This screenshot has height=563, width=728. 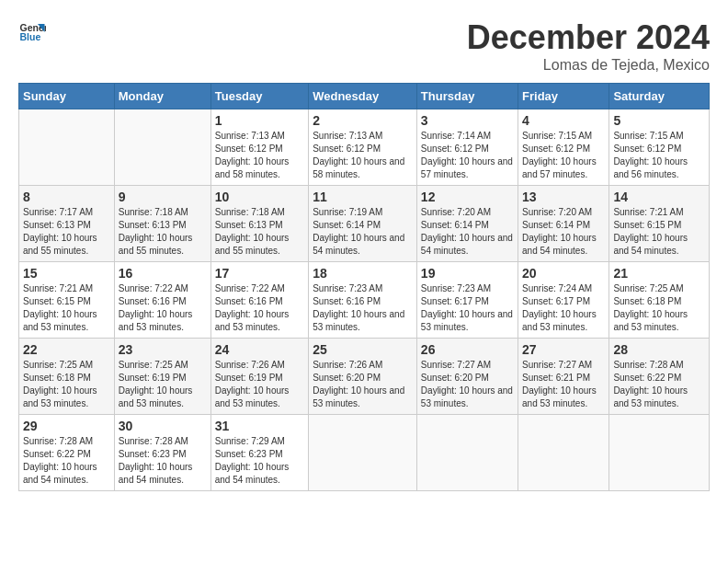 I want to click on calendar-cell: 13Sunrise: 7:20 AMSunset: 6:14 PMDayligh…, so click(x=564, y=224).